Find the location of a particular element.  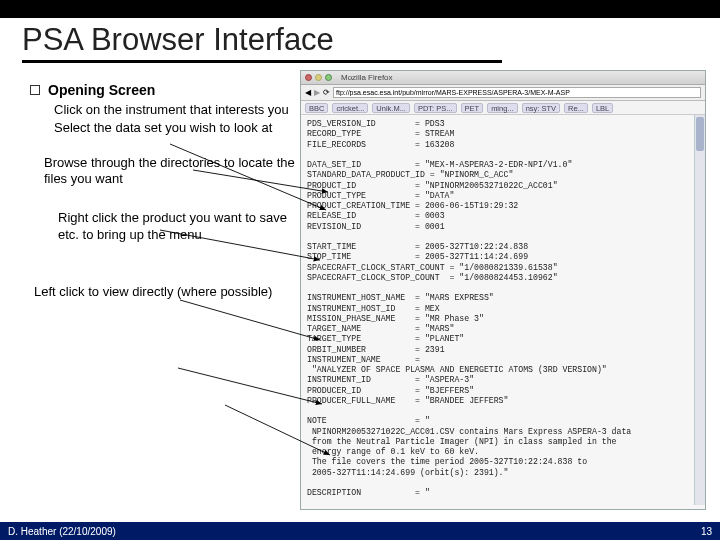

close-icon is located at coordinates (308, 78).